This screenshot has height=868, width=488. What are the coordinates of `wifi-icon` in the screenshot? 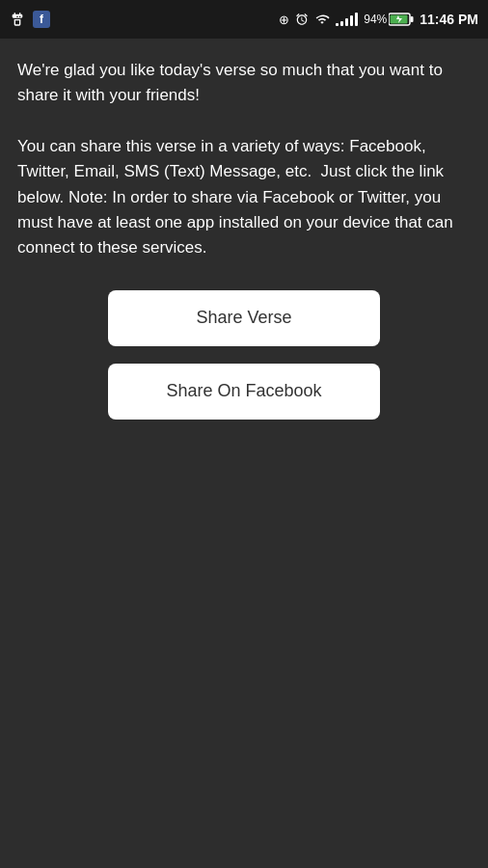 It's located at (322, 19).